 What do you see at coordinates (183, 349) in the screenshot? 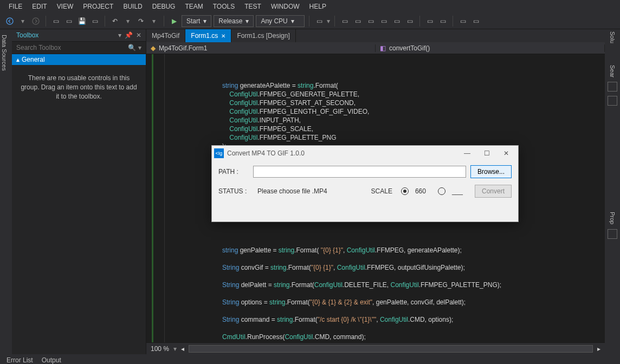
I see `nav-left-icon: ◂` at bounding box center [183, 349].